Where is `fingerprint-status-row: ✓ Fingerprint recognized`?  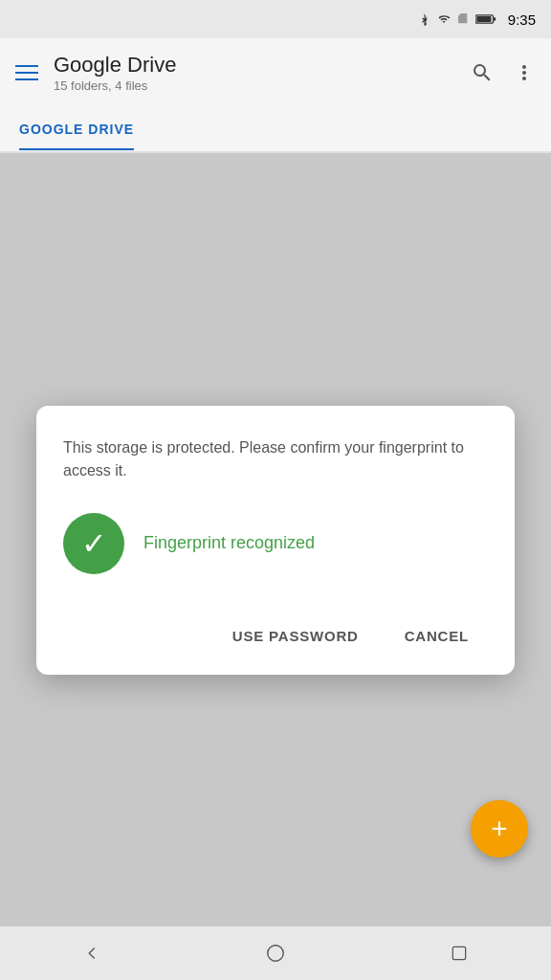
fingerprint-status-row: ✓ Fingerprint recognized is located at coordinates (276, 544).